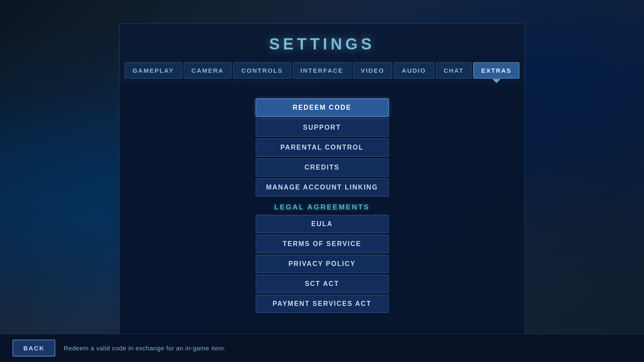  What do you see at coordinates (373, 71) in the screenshot?
I see `tab-video: VIDEO` at bounding box center [373, 71].